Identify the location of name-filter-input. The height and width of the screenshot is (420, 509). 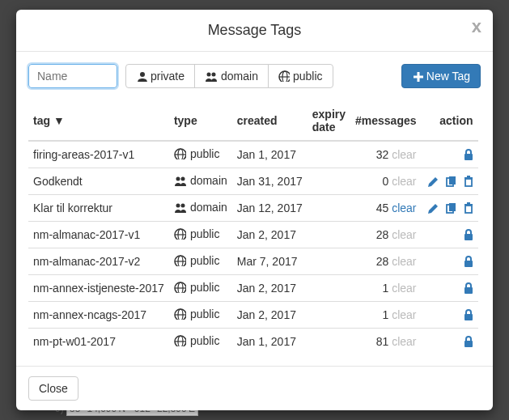
(73, 76).